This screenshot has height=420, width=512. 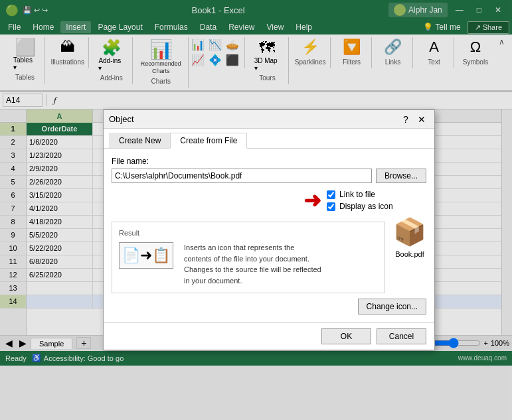 I want to click on red-arrow-icon: ➜, so click(x=312, y=200).